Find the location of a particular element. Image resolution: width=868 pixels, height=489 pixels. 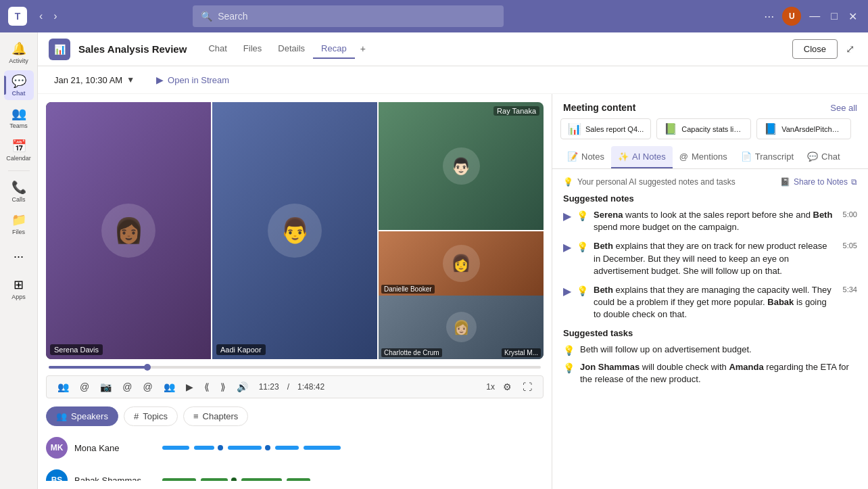

speaker-row-mona: MK Mona Kane is located at coordinates (295, 448).